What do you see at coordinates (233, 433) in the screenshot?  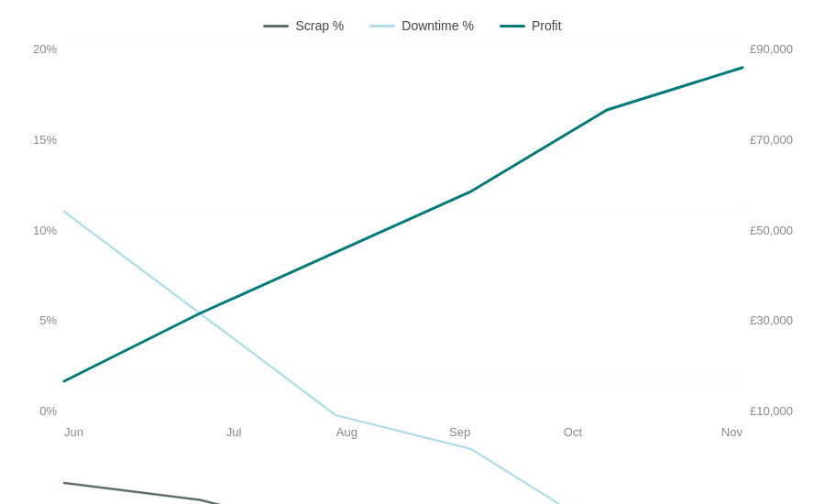 I see `x-label-jul: Jul` at bounding box center [233, 433].